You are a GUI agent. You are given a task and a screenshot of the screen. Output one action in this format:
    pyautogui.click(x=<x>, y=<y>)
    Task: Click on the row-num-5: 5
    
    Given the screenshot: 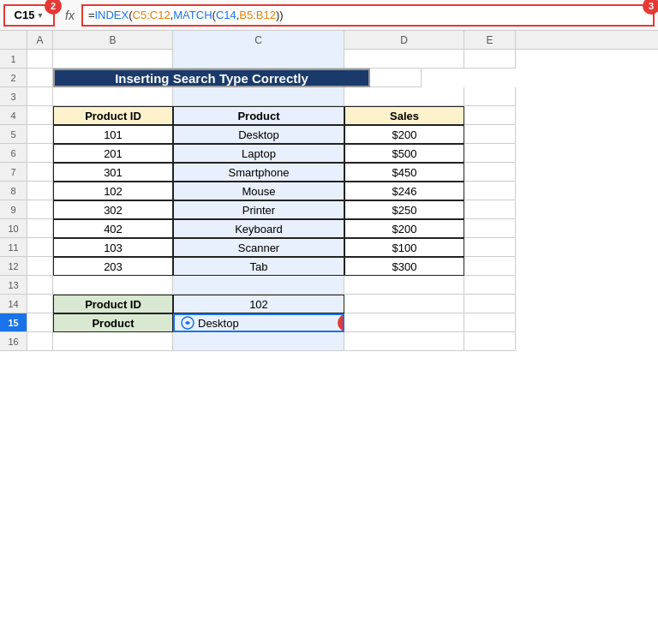 What is the action you would take?
    pyautogui.click(x=14, y=134)
    